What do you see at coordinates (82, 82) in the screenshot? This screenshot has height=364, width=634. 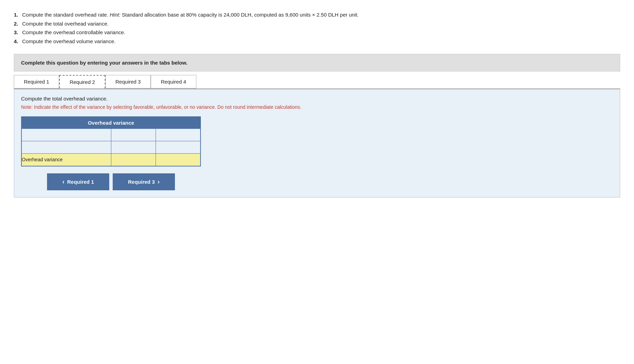 I see `tab-required-2: Required 2` at bounding box center [82, 82].